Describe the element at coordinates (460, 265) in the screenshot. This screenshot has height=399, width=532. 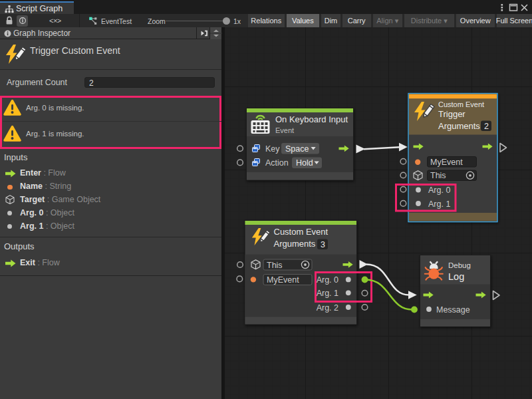
I see `svg-text: Debug` at that location.